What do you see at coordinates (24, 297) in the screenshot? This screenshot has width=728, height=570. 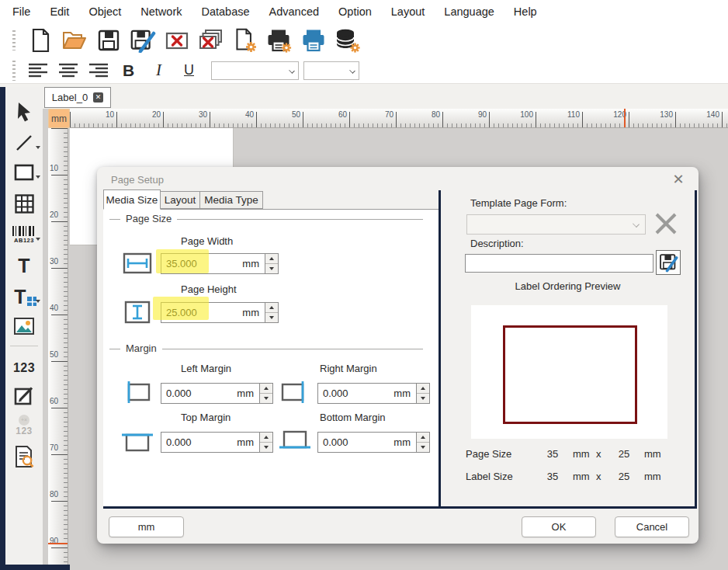 I see `rich-text-tool: T` at bounding box center [24, 297].